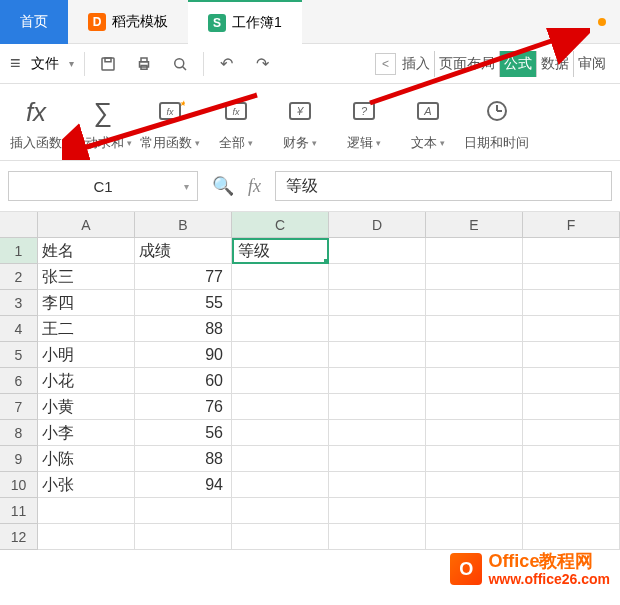 This screenshot has height=605, width=620. Describe the element at coordinates (34, 22) in the screenshot. I see `tab-home: 首页` at that location.